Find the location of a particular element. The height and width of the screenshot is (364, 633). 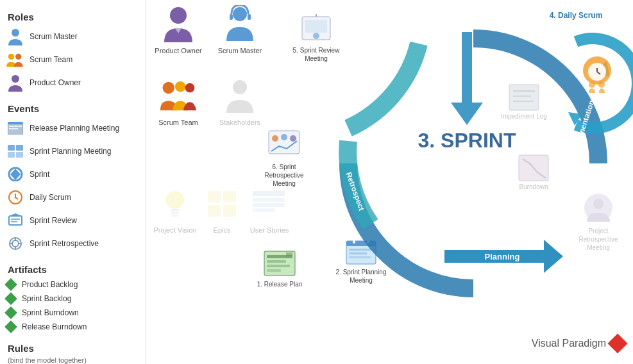

sprint-review-icon is located at coordinates (15, 220).